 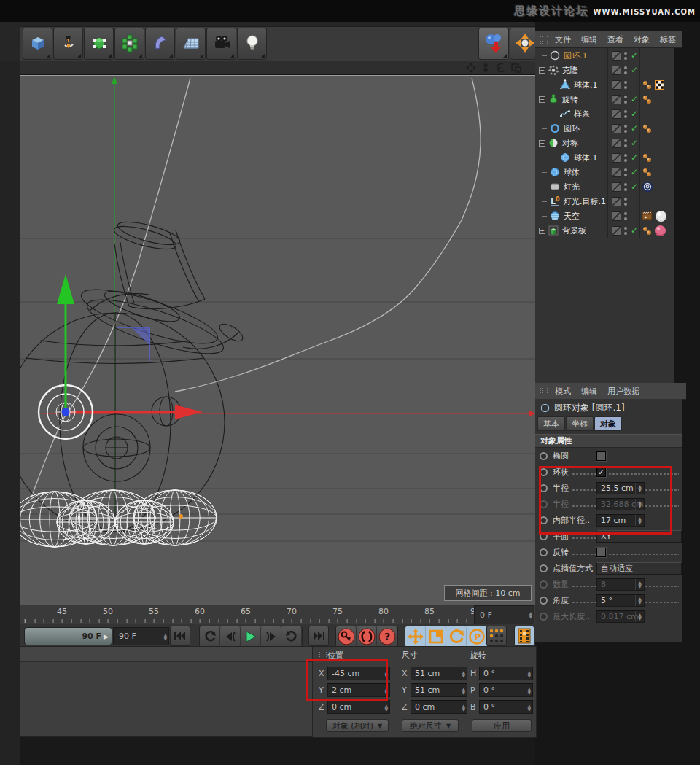 I want to click on object-name: 背景板, so click(x=575, y=230).